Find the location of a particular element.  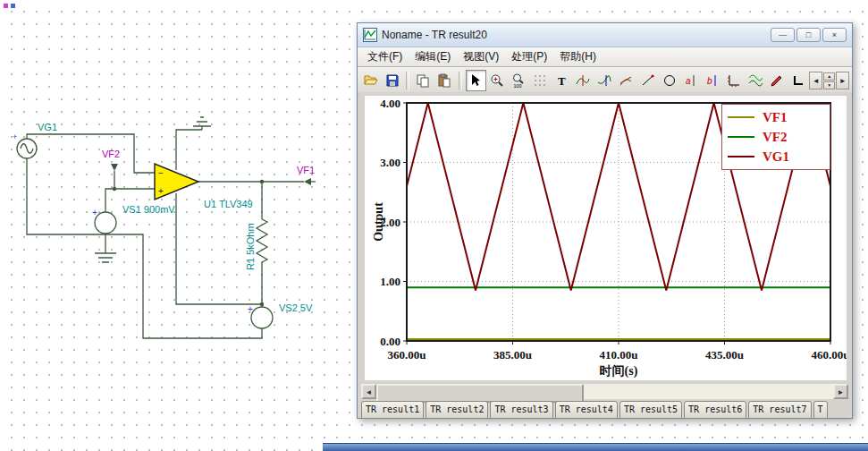

svg-text: T is located at coordinates (561, 81).